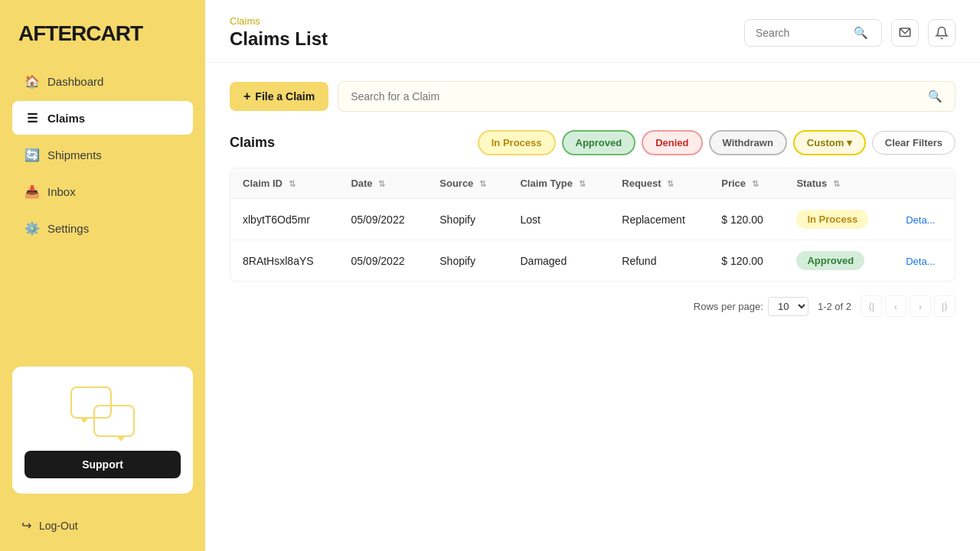  What do you see at coordinates (593, 96) in the screenshot?
I see `toolbar: + File a Claim 🔍` at bounding box center [593, 96].